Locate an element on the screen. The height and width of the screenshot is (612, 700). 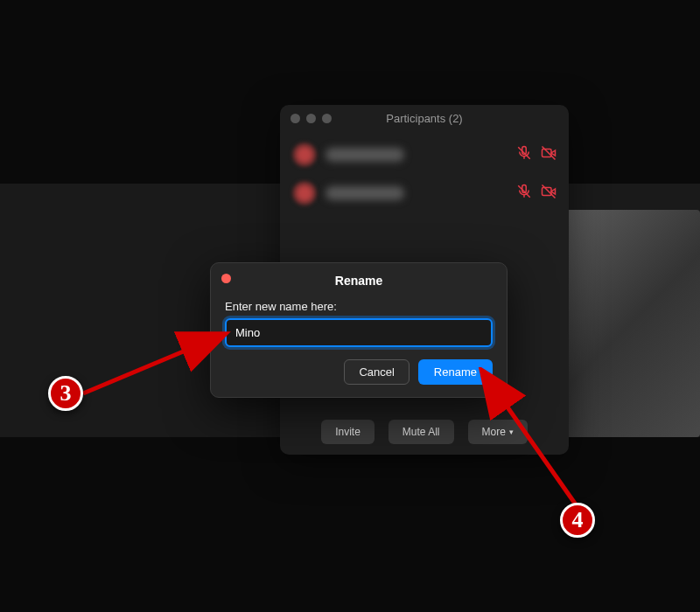
participants-footer: Invite Mute All More ▾ is located at coordinates (424, 432).